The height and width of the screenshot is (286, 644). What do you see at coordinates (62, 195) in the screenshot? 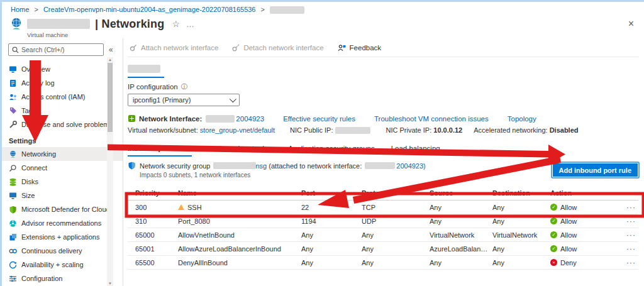
I see `sidebar-item-size: Size` at bounding box center [62, 195].